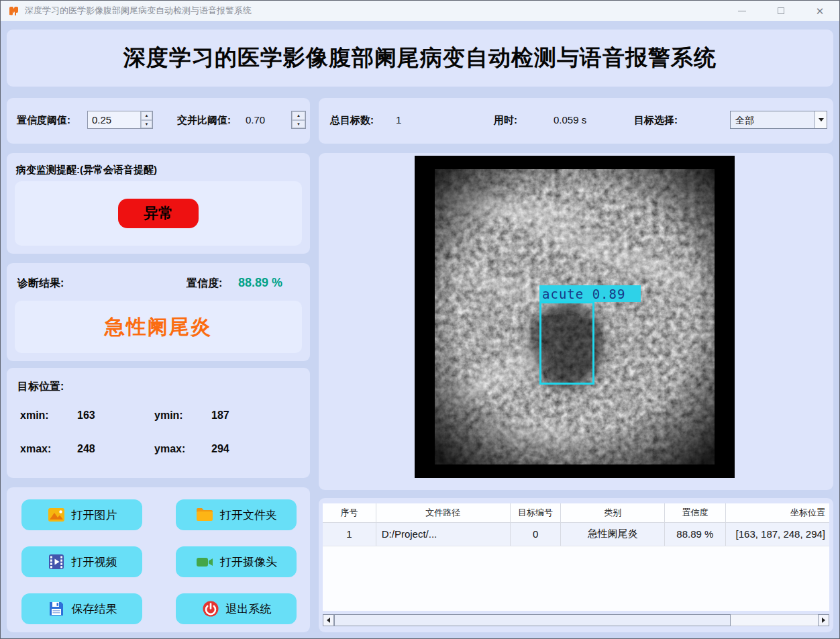 The height and width of the screenshot is (639, 840). Describe the element at coordinates (86, 449) in the screenshot. I see `xmax-value: 248` at that location.